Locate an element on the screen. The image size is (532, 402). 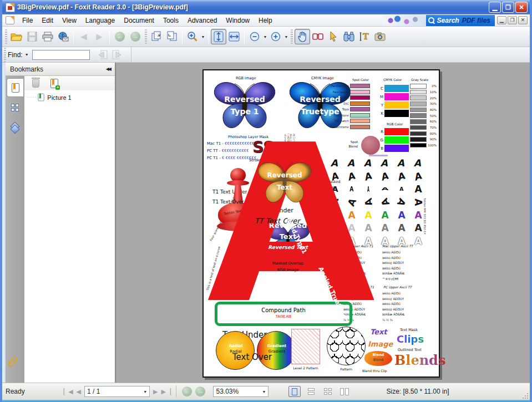
find-previous-button is located at coordinates (102, 55).